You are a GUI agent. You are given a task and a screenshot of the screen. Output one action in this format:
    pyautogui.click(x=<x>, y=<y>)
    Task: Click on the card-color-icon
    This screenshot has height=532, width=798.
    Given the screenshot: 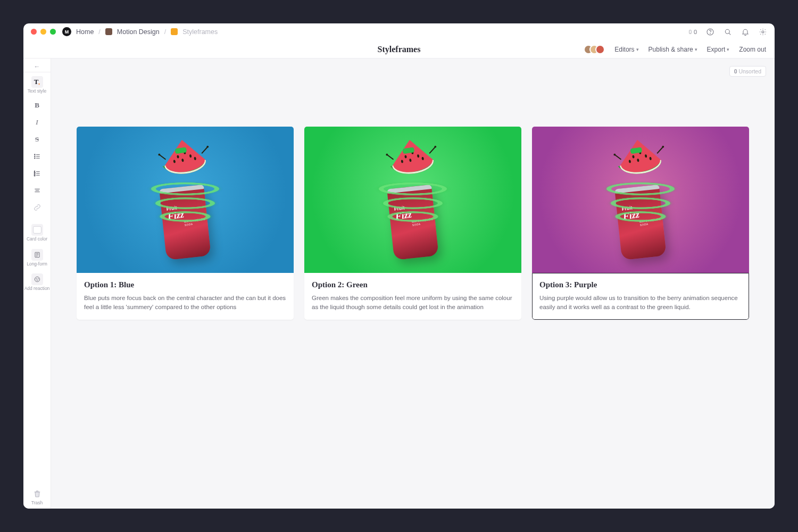 What is the action you would take?
    pyautogui.click(x=37, y=230)
    